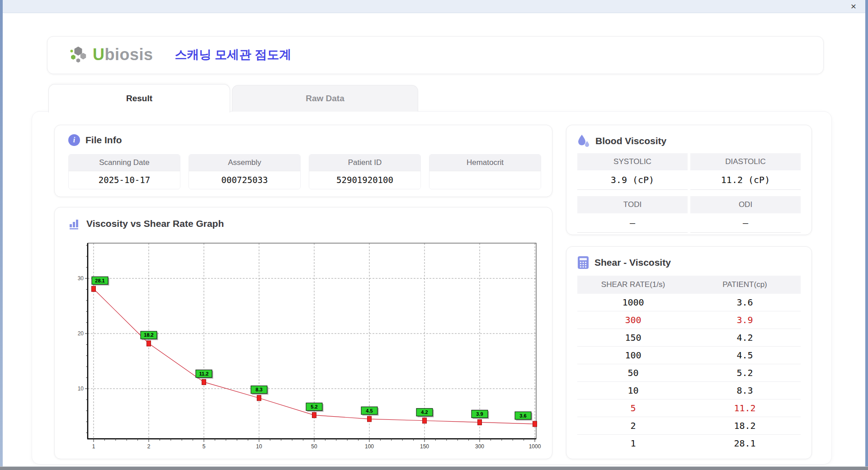 This screenshot has width=868, height=470. Describe the element at coordinates (111, 55) in the screenshot. I see `ubiosis-logo: Ubiosis` at that location.